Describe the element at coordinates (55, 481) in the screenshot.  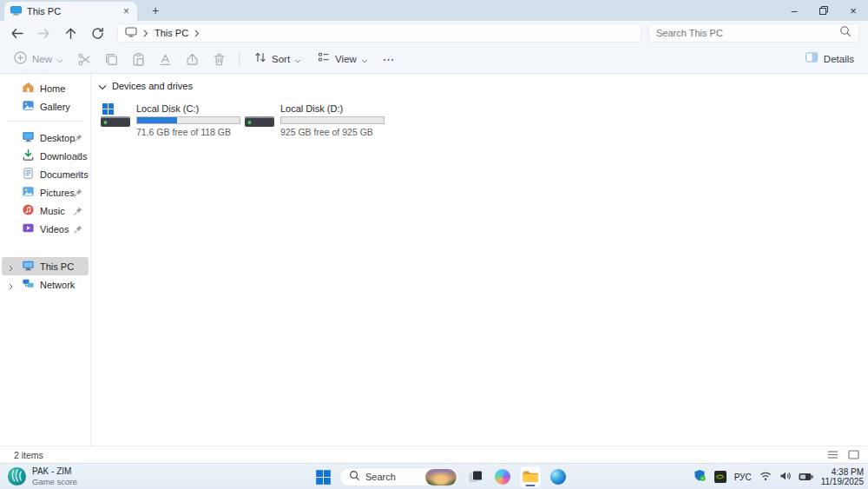
I see `widget-subtitle: Game score` at that location.